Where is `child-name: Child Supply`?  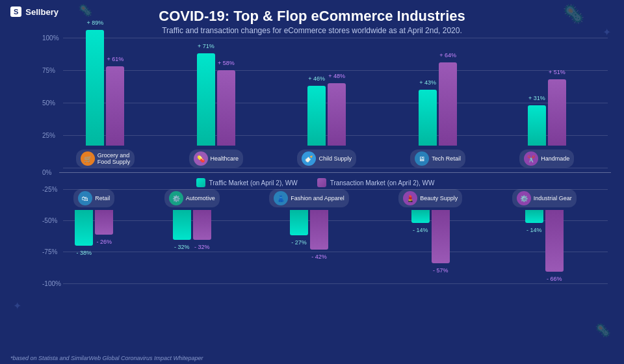 child-name: Child Supply is located at coordinates (335, 159).